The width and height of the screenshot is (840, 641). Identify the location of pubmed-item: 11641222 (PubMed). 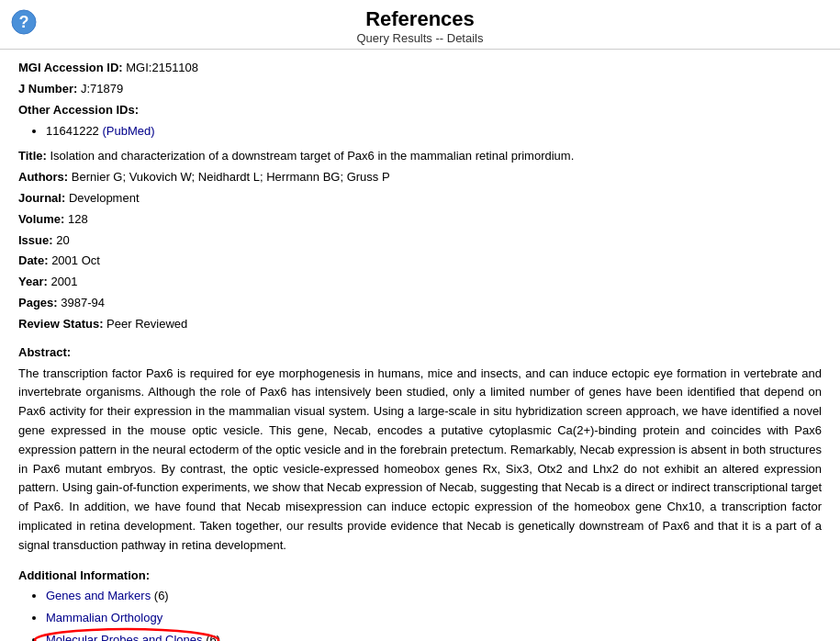
(433, 131).